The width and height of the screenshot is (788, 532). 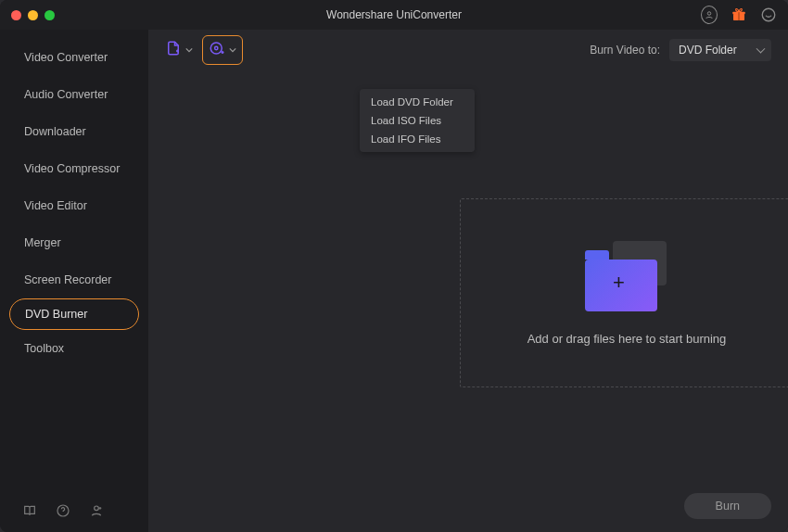 I want to click on burn-target-select: DVD Folder, so click(x=720, y=50).